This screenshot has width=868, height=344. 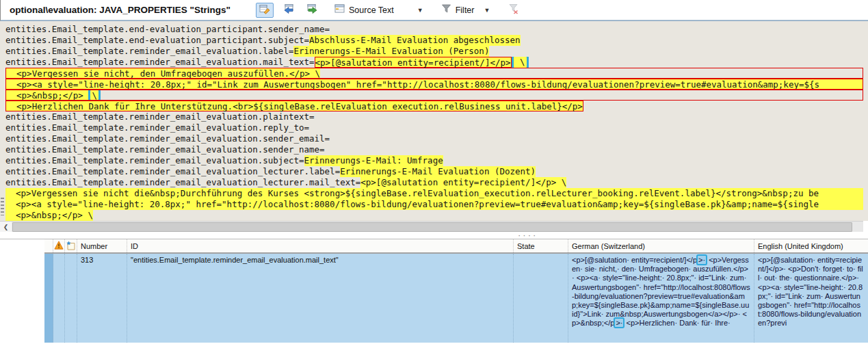 I want to click on scroll-thumb, so click(x=432, y=227).